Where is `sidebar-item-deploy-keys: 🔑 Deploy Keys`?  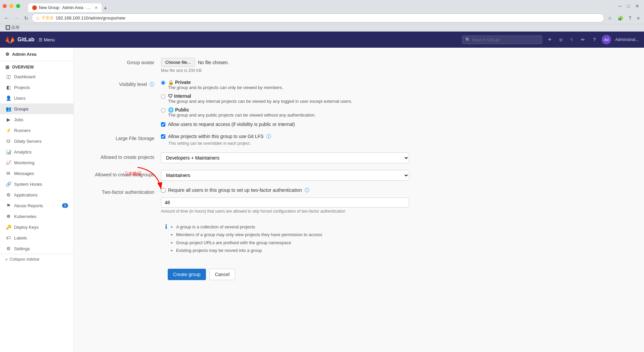 sidebar-item-deploy-keys: 🔑 Deploy Keys is located at coordinates (37, 227).